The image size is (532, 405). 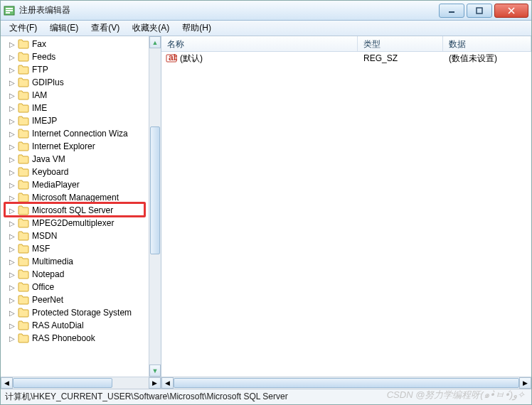 I want to click on tree-node: ▷Protected Storage System, so click(x=75, y=313).